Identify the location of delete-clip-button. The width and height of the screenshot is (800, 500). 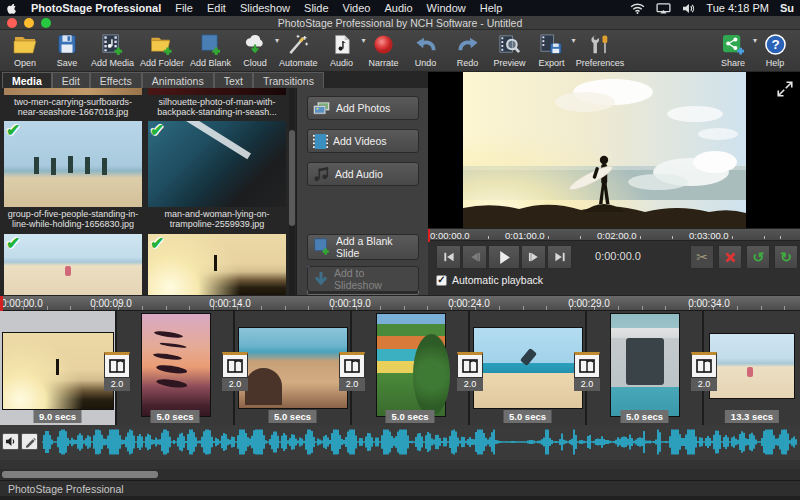
(730, 257).